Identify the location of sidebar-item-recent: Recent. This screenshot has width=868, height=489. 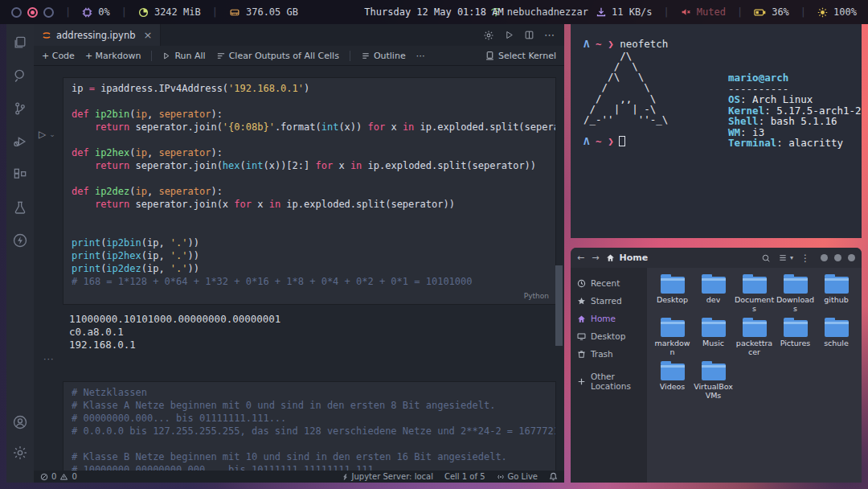
(609, 283).